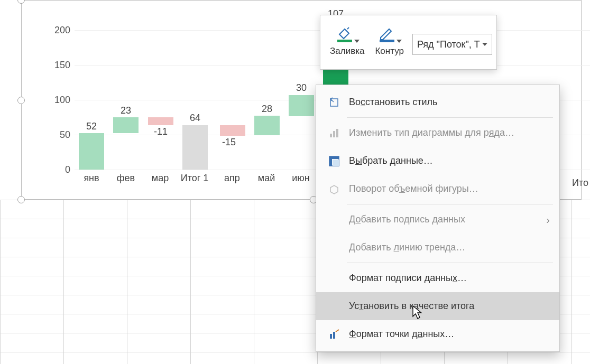 The height and width of the screenshot is (364, 590). What do you see at coordinates (438, 102) in the screenshot?
I see `menu-restore-style: Восстановить стиль` at bounding box center [438, 102].